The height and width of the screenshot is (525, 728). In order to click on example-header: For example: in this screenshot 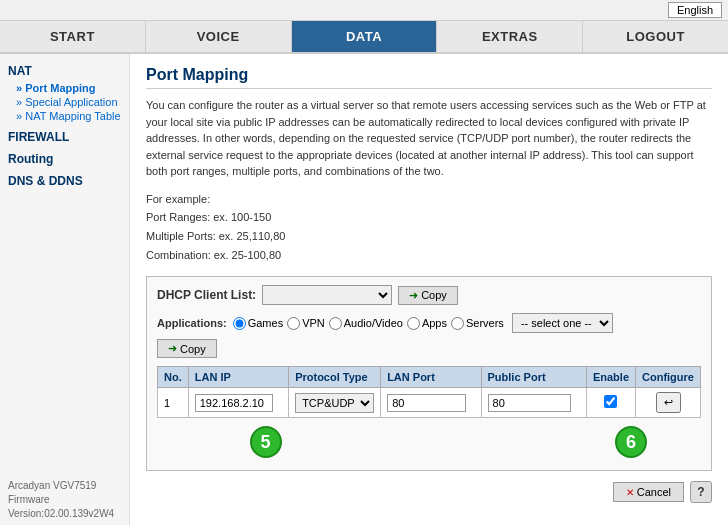, I will do `click(429, 200)`.